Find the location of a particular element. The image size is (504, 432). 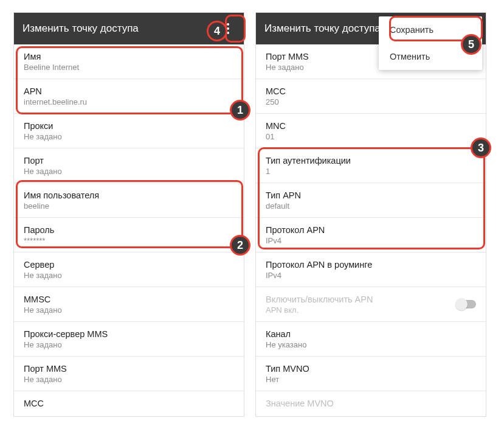

item-mvno-type: Тип MVNO Нет is located at coordinates (371, 374).